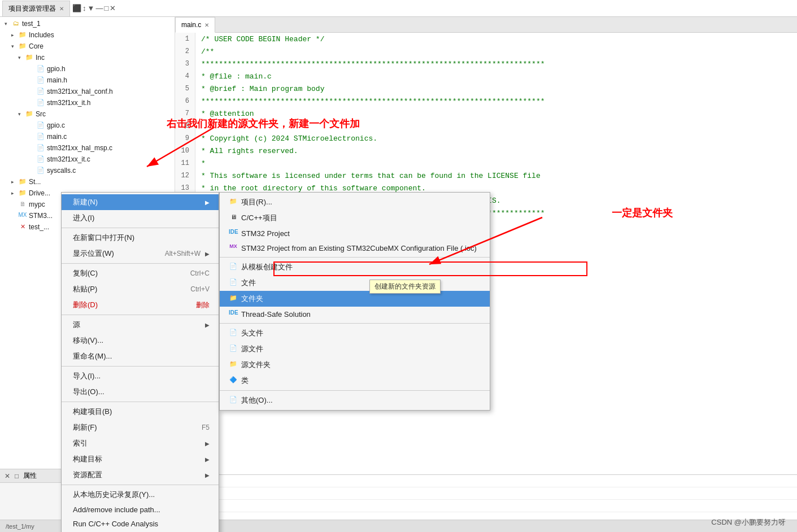  I want to click on editor-tab-main-c: main.c ✕, so click(195, 25).